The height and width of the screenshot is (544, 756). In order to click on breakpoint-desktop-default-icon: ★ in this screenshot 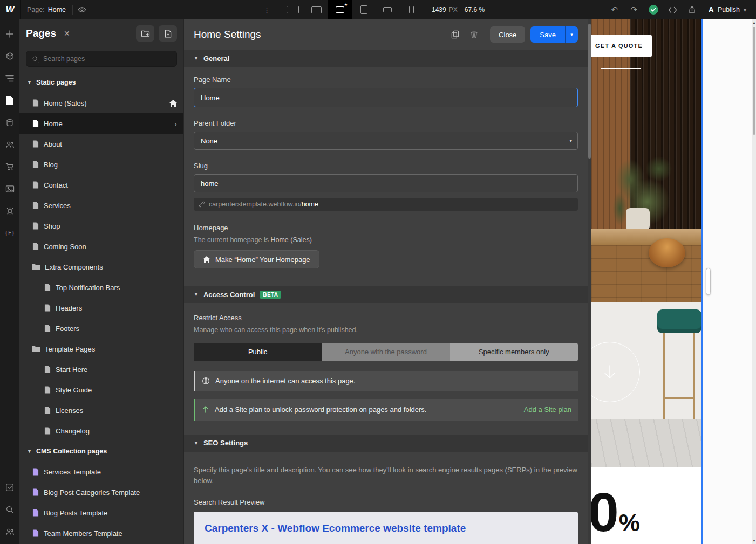, I will do `click(340, 10)`.